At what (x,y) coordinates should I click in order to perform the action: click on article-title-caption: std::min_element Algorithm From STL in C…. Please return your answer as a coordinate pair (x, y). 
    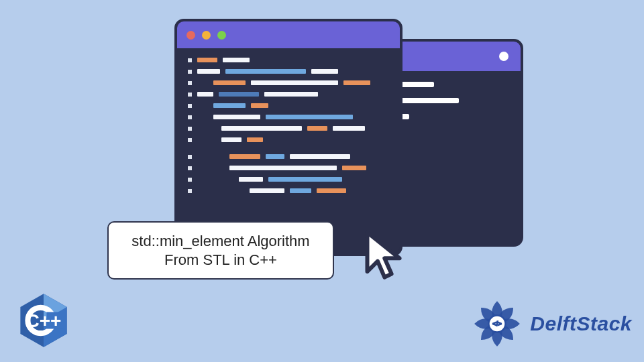
    Looking at the image, I should click on (221, 251).